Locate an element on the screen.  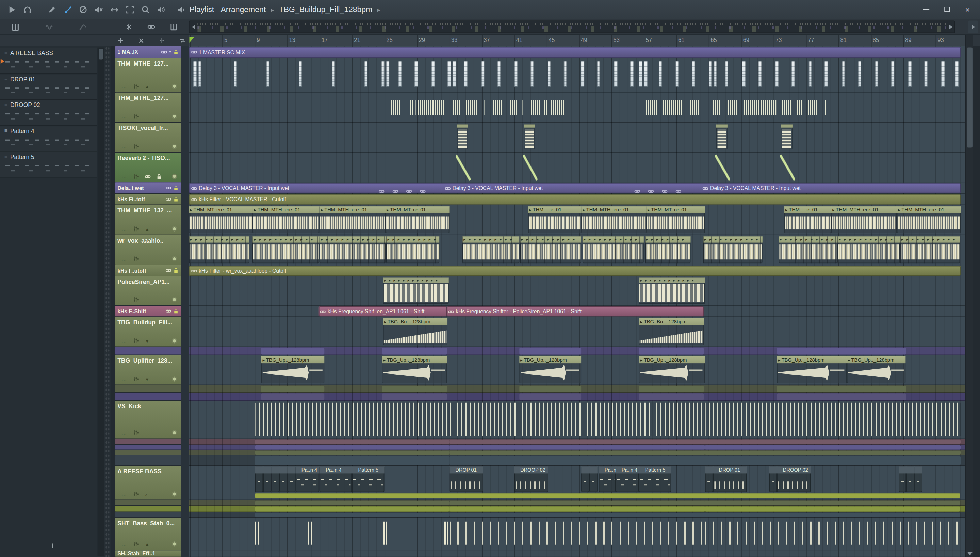
pattern-clip: ≡DROOP 02 is located at coordinates (531, 479).